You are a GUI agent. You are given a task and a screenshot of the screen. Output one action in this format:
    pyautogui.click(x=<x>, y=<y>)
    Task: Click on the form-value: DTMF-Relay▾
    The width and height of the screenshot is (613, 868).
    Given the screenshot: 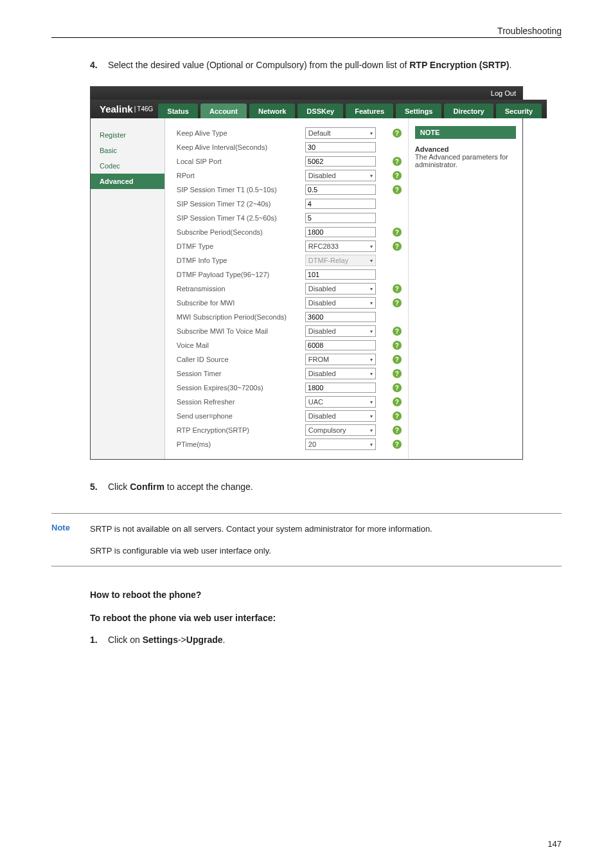 What is the action you would take?
    pyautogui.click(x=347, y=260)
    